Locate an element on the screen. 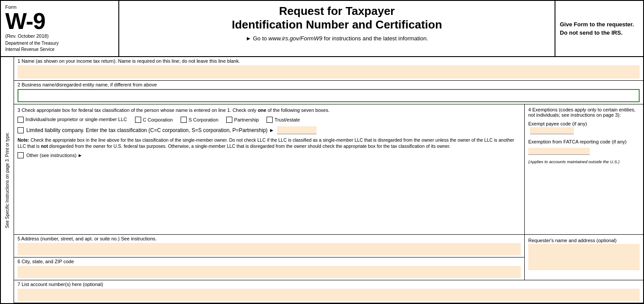  exempt-payee-input is located at coordinates (552, 131).